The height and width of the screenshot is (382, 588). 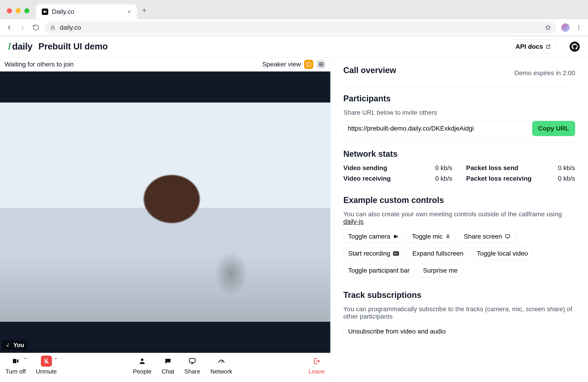 I want to click on toggle-mic-chip: Toggle mic, so click(x=431, y=237).